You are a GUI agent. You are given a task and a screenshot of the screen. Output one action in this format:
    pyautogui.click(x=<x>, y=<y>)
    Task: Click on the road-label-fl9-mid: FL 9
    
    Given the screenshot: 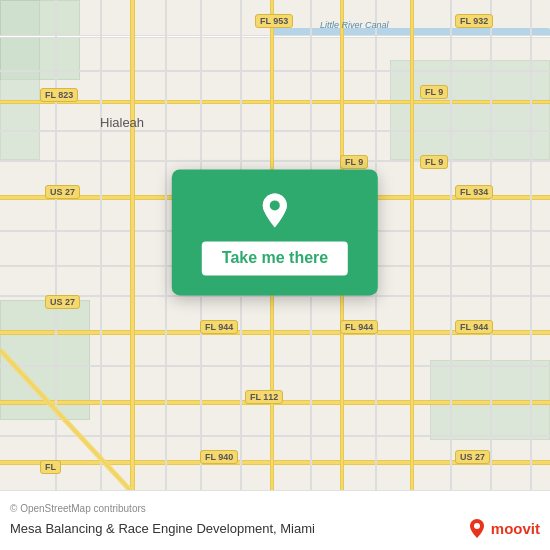 What is the action you would take?
    pyautogui.click(x=434, y=162)
    